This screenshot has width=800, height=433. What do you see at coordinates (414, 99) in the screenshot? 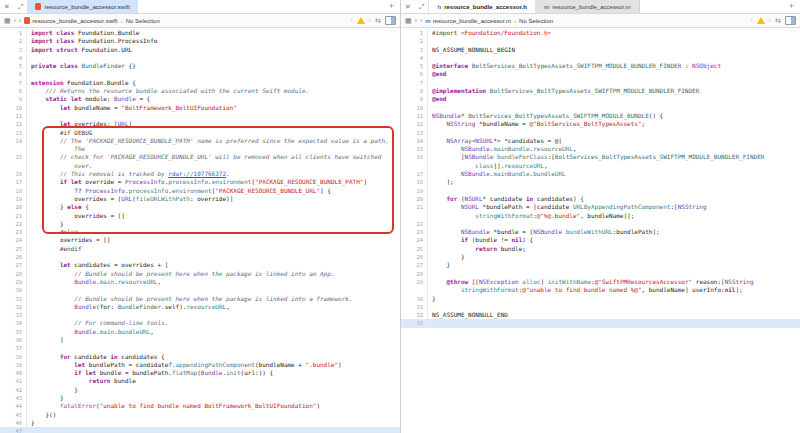
I see `line-number: 9` at bounding box center [414, 99].